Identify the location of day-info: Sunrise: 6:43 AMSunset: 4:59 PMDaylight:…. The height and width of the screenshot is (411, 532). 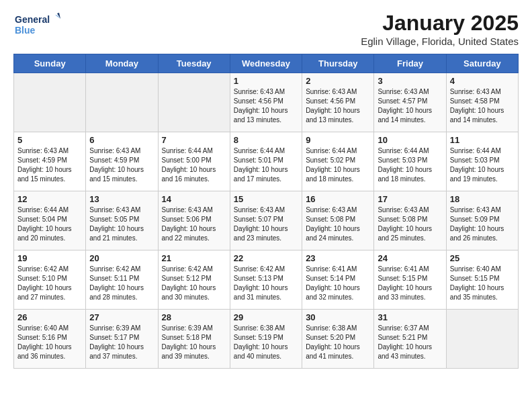
(122, 165).